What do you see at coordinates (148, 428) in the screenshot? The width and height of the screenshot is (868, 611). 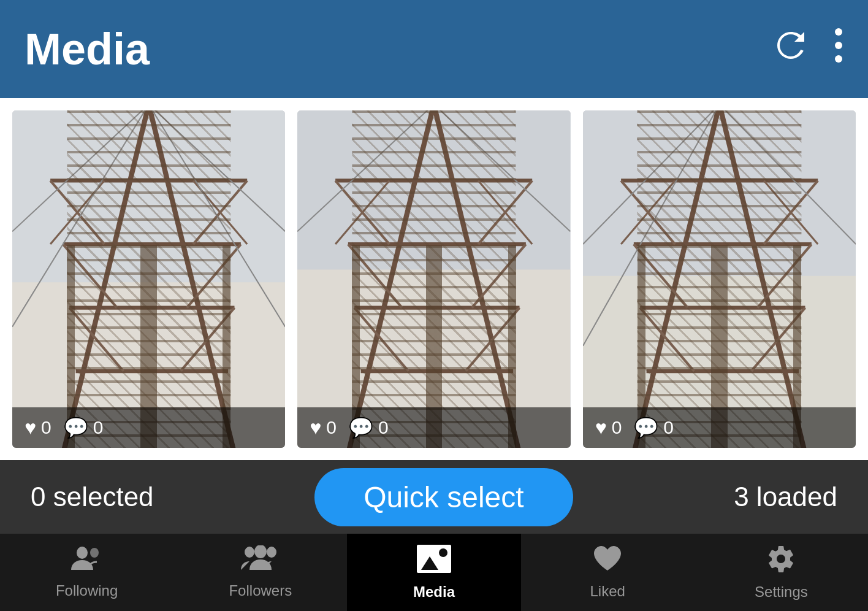 I see `media-card-1-footer: ♥ 0 💬 0` at bounding box center [148, 428].